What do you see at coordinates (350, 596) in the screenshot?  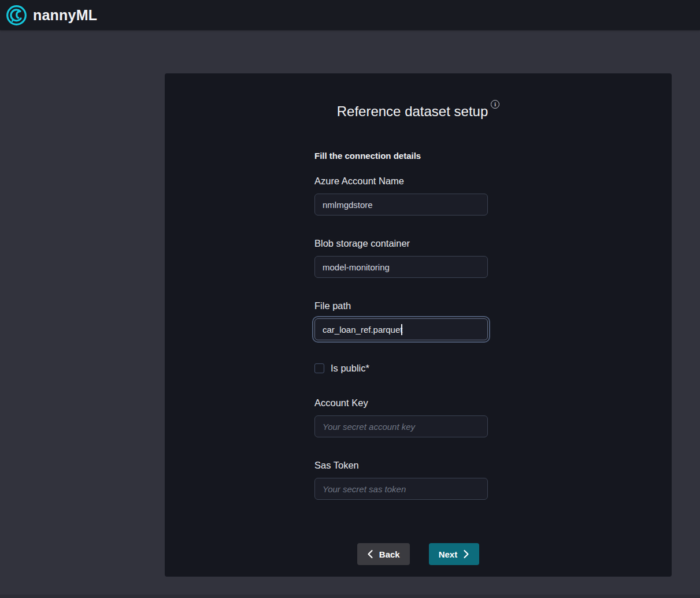 I see `horizontal-scrollbar-track` at bounding box center [350, 596].